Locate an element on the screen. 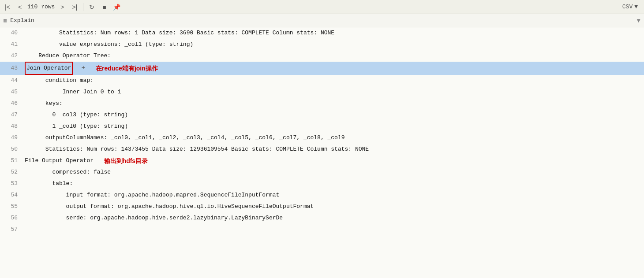 Image resolution: width=644 pixels, height=278 pixels. line-content: input format: org.apache.hadoop.mapred.S… is located at coordinates (333, 195).